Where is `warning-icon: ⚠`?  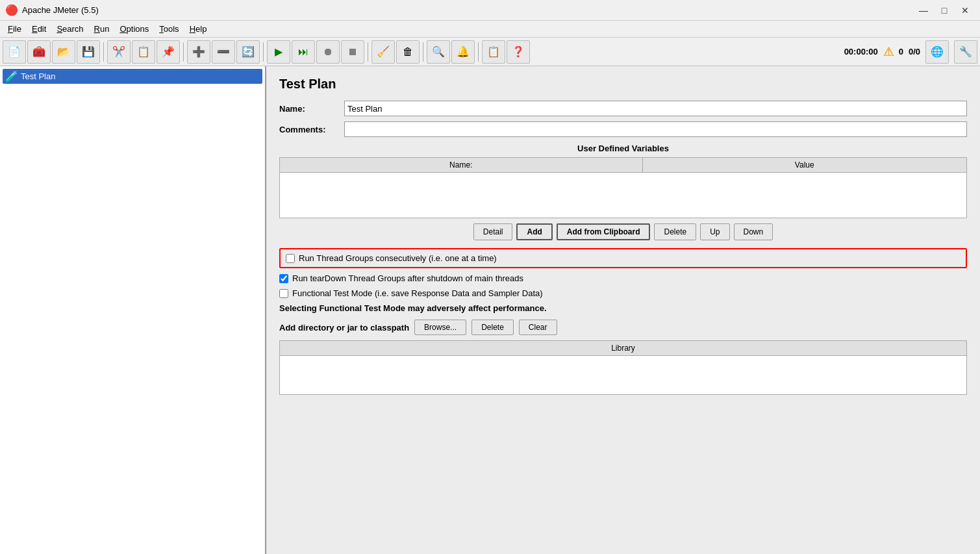
warning-icon: ⚠ is located at coordinates (888, 52).